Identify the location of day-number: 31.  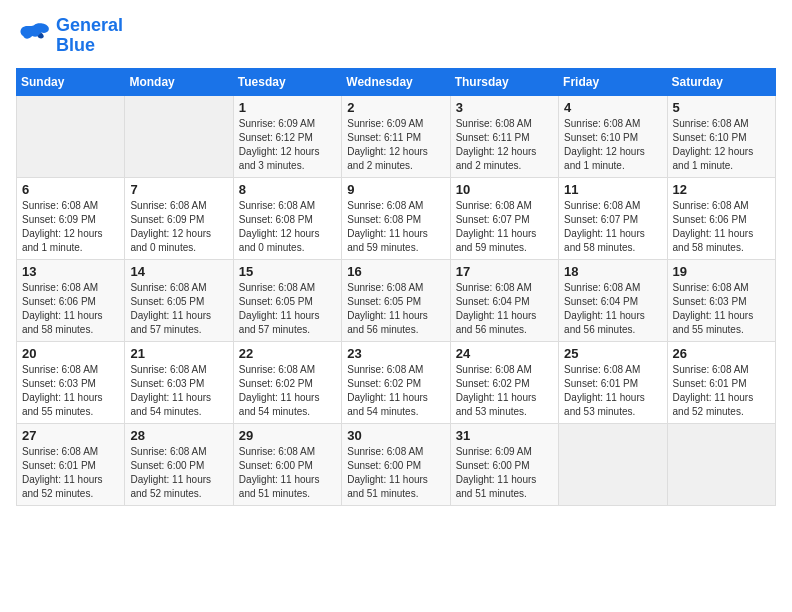
(504, 436).